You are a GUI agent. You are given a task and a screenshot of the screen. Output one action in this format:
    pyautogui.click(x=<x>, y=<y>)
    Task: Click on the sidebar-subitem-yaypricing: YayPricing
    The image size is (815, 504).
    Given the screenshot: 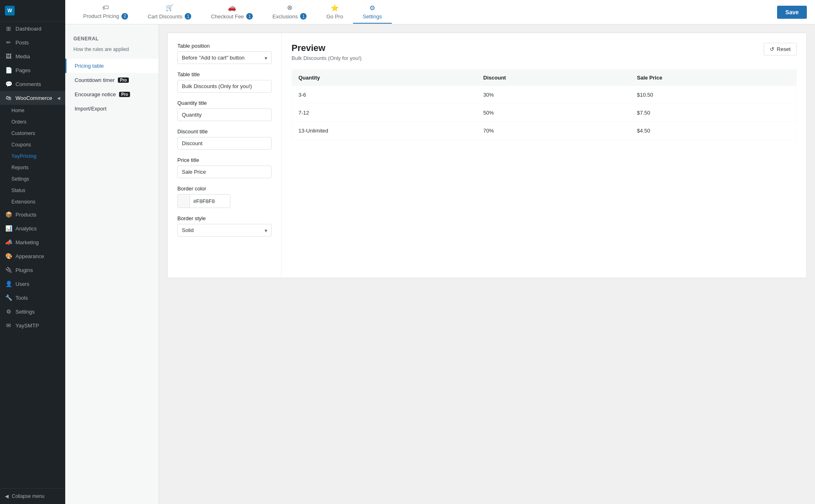 What is the action you would take?
    pyautogui.click(x=33, y=156)
    